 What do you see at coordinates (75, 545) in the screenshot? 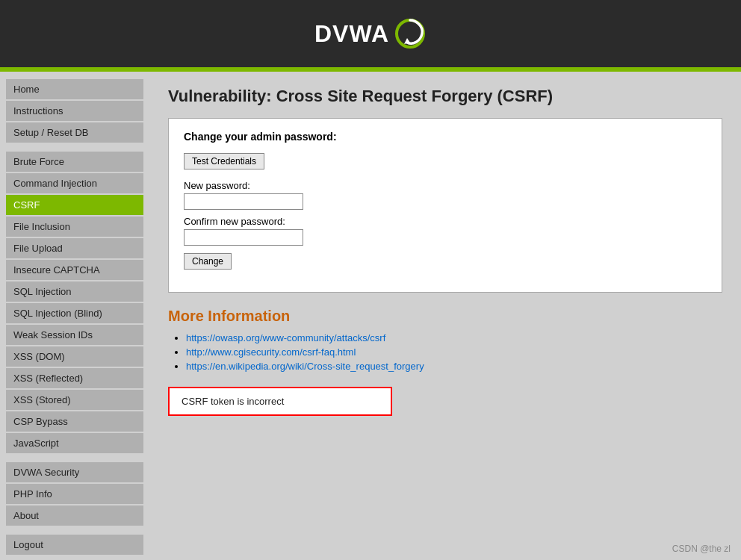
I see `sidebar-item-logout: Logout` at bounding box center [75, 545].